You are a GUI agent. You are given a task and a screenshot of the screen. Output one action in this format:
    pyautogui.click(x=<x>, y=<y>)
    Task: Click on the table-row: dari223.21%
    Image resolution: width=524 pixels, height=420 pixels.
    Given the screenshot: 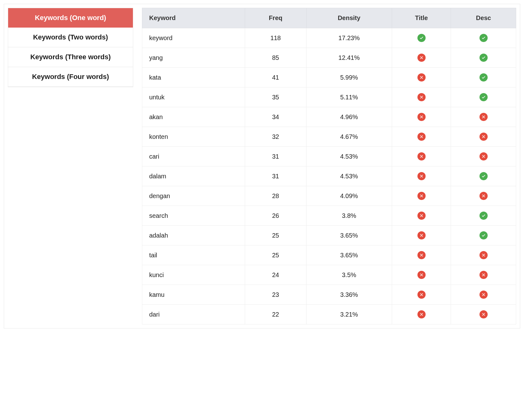 What is the action you would take?
    pyautogui.click(x=329, y=315)
    